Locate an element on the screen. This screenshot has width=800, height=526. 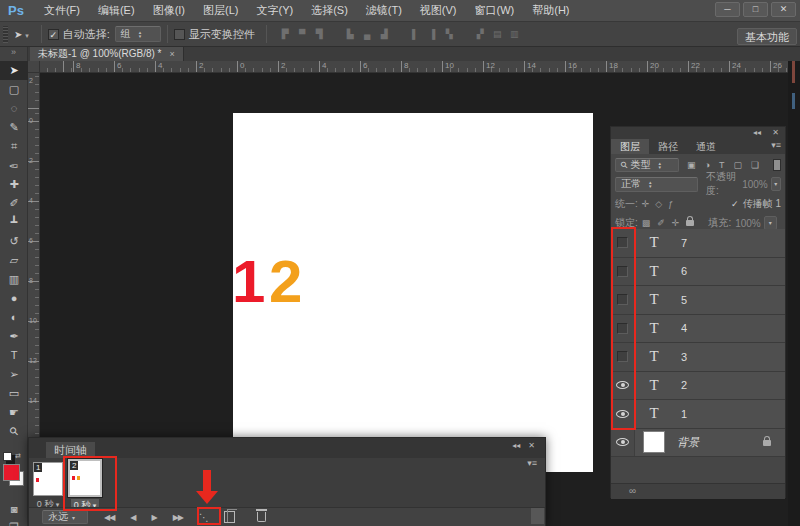
menu-bar: 文件(F)编辑(E)图像(I)图层(L)文字(Y)选择(S)滤镜(T)视图(V)… is located at coordinates (307, 10).